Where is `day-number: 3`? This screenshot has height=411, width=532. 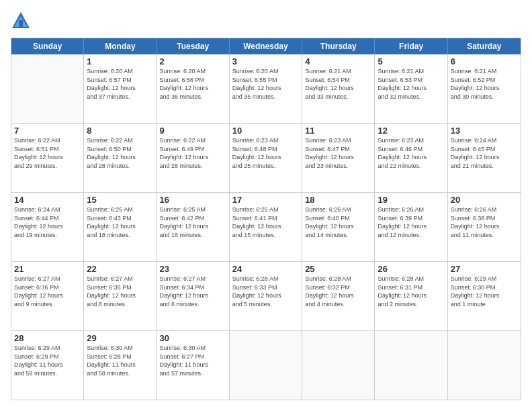
day-number: 3 is located at coordinates (266, 62).